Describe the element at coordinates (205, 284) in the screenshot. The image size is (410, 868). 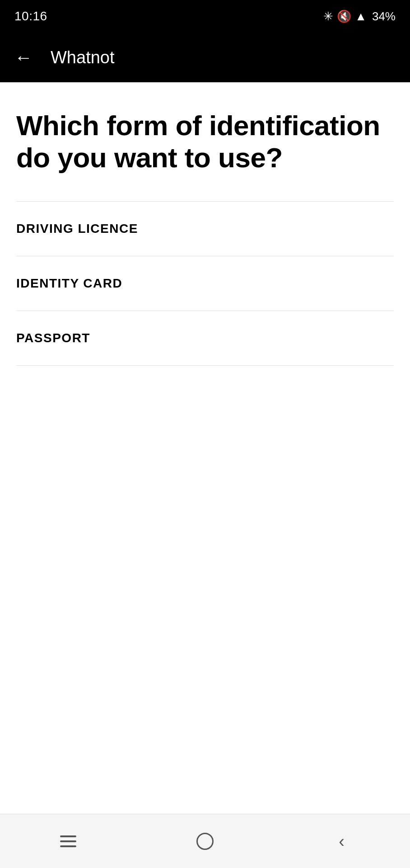
I see `option-item-identity-card: IDENTITY CARD` at that location.